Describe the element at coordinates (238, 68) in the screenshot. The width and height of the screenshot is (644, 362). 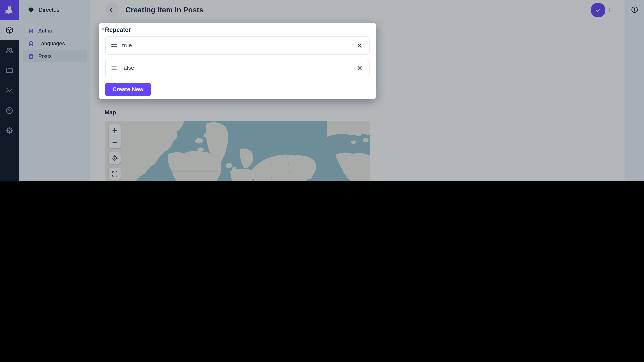
I see `repeater-row: false` at that location.